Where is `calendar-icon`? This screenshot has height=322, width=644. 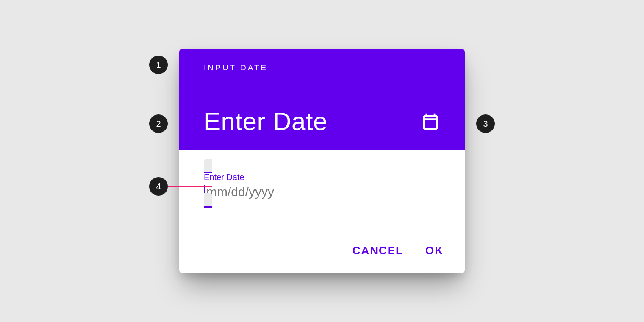
calendar-icon is located at coordinates (430, 122).